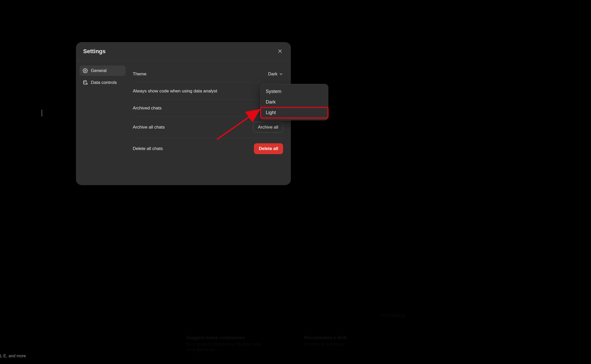 This screenshot has width=591, height=364. What do you see at coordinates (294, 102) in the screenshot?
I see `theme-dropdown: System Dark Light` at bounding box center [294, 102].